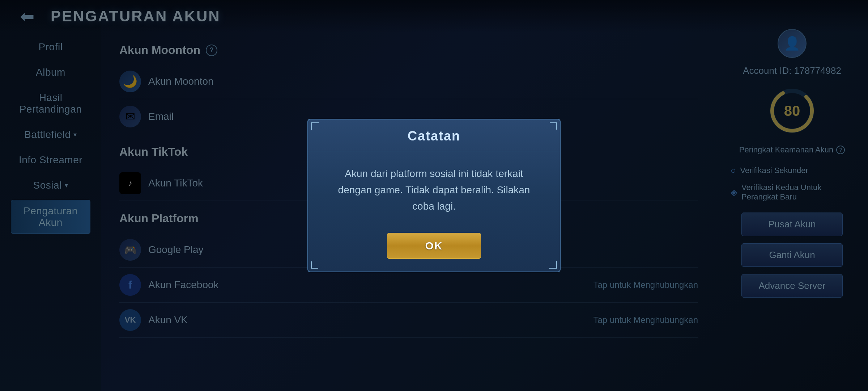  What do you see at coordinates (315, 265) in the screenshot?
I see `modal-corner-bl` at bounding box center [315, 265].